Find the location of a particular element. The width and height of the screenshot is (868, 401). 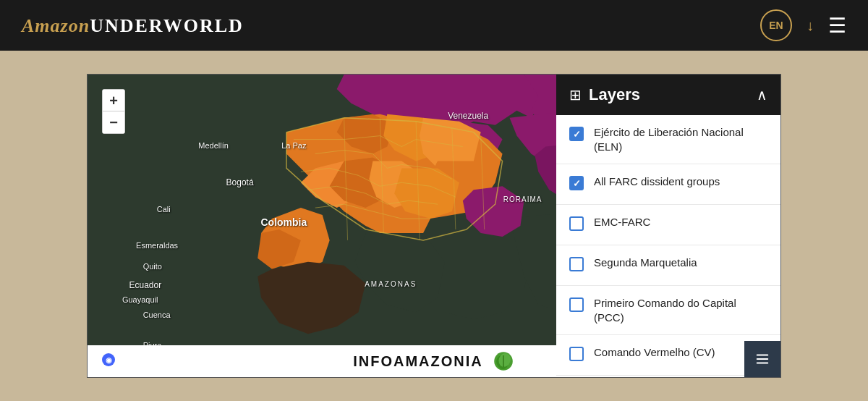

lang-arrow-icon: ↓ is located at coordinates (810, 26).